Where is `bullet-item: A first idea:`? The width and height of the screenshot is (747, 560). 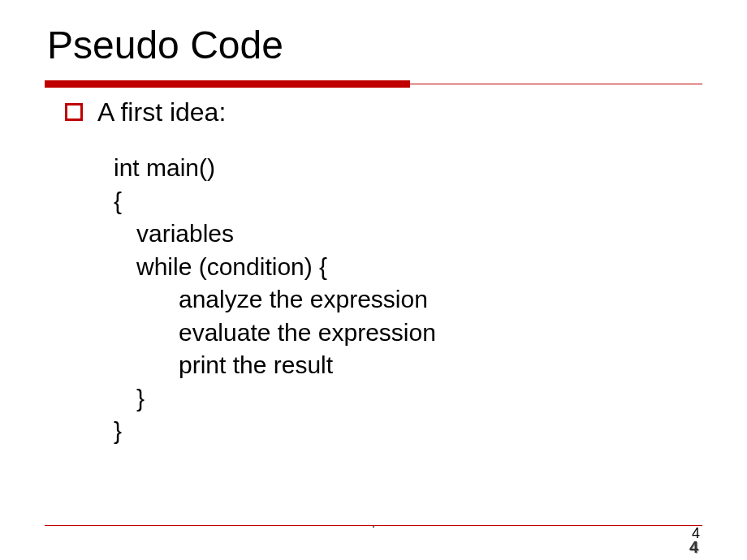 bullet-item: A first idea: is located at coordinates (374, 107).